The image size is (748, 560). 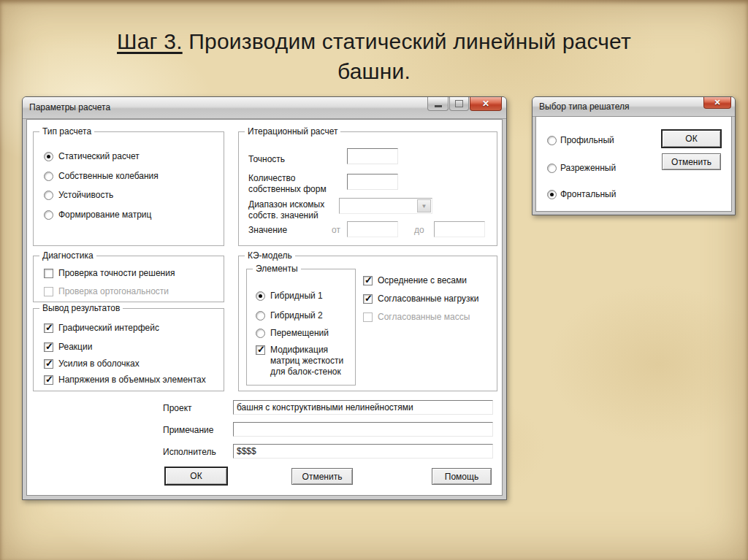 I want to click on value-to-label: до, so click(x=419, y=231).